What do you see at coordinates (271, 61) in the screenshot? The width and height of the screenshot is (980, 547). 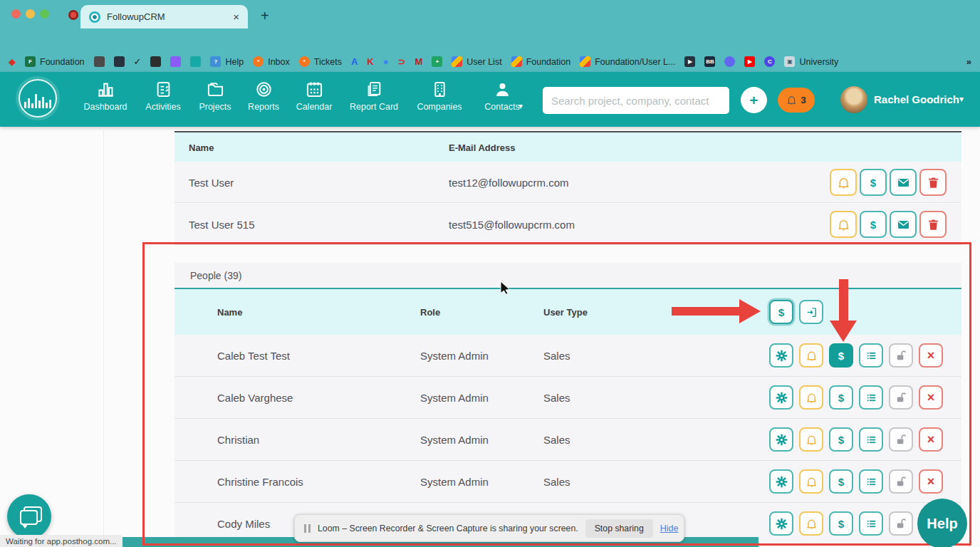 I see `bookmark-inbox: *Inbox` at bounding box center [271, 61].